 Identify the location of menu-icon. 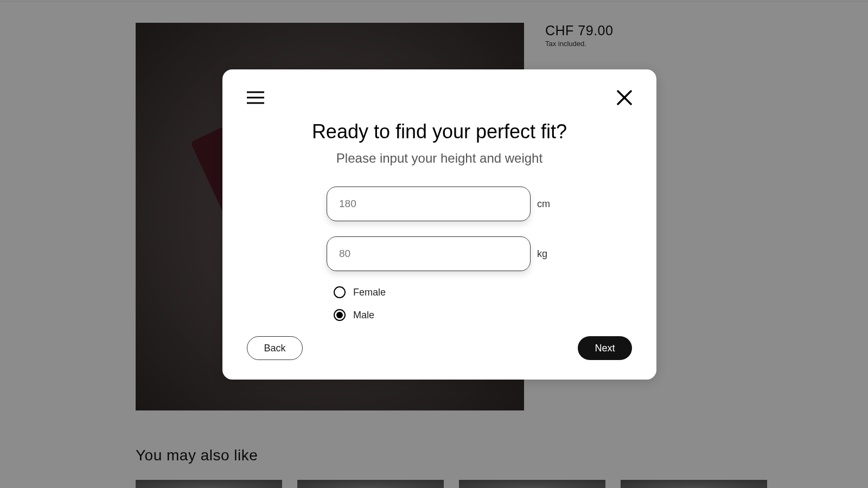
(256, 98).